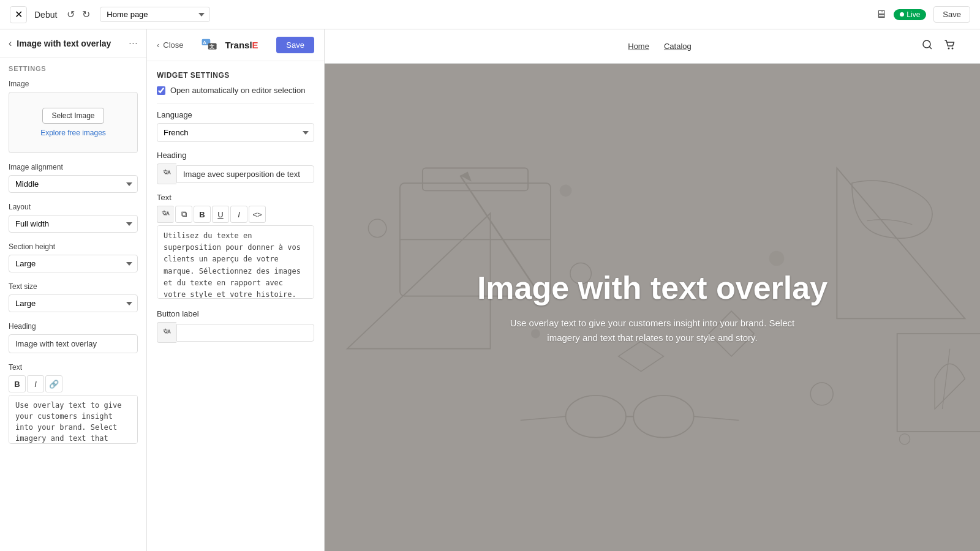  Describe the element at coordinates (74, 43) in the screenshot. I see `sidebar-header: ‹ Image with text overlay ···` at that location.